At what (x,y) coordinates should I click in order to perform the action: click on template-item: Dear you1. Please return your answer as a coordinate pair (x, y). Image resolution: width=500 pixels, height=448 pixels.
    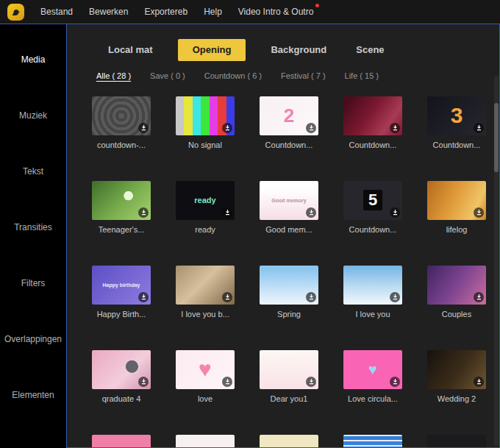
    Looking at the image, I should click on (289, 377).